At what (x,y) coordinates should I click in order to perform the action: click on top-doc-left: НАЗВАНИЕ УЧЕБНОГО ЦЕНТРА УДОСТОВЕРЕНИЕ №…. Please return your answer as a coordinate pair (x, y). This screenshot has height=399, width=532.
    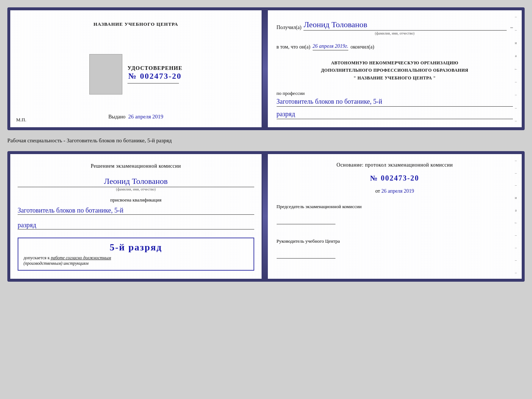
    Looking at the image, I should click on (137, 69).